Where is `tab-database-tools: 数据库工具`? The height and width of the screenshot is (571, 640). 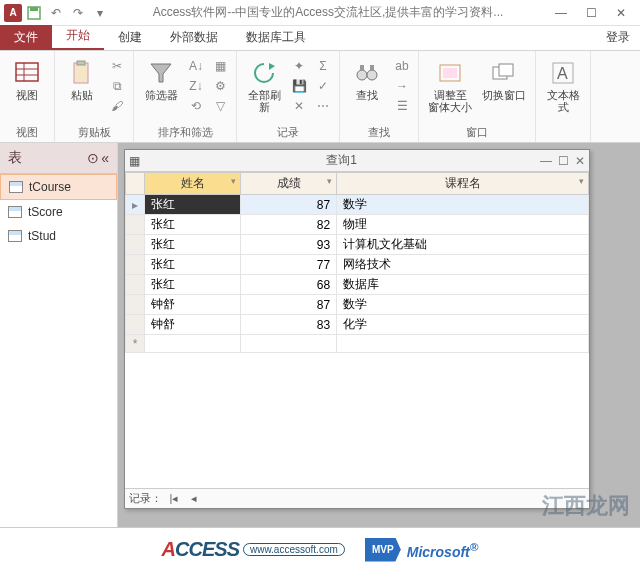 tab-database-tools: 数据库工具 is located at coordinates (276, 38).